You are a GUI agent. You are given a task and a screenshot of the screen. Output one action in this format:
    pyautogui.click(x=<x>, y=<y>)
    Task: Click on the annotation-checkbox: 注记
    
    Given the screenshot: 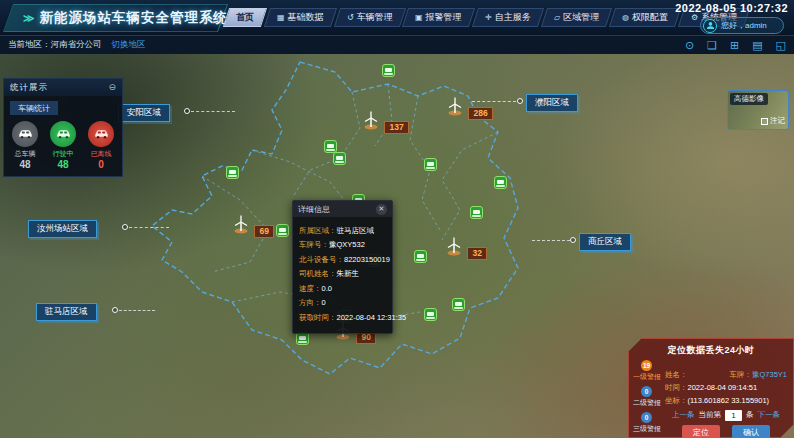 What is the action you would take?
    pyautogui.click(x=773, y=121)
    